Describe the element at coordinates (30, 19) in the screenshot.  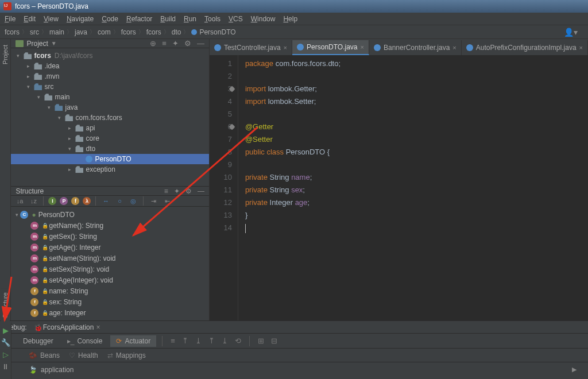
I see `menu-edit: Edit` at that location.